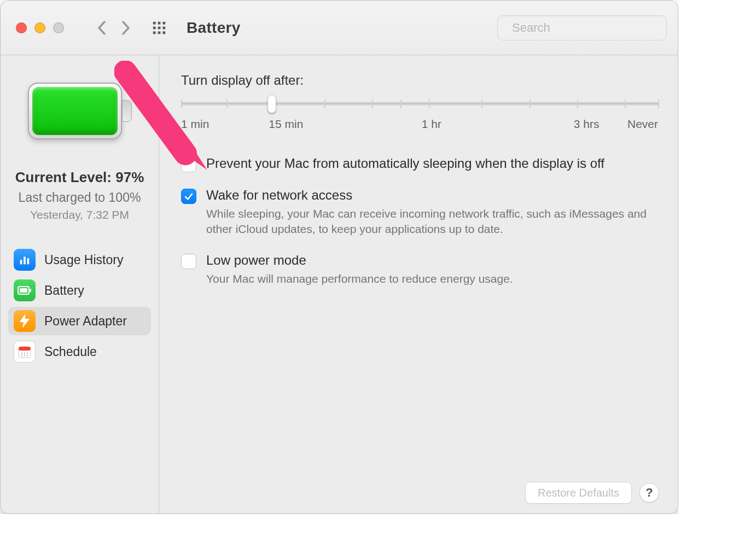  What do you see at coordinates (126, 28) in the screenshot?
I see `forward-button` at bounding box center [126, 28].